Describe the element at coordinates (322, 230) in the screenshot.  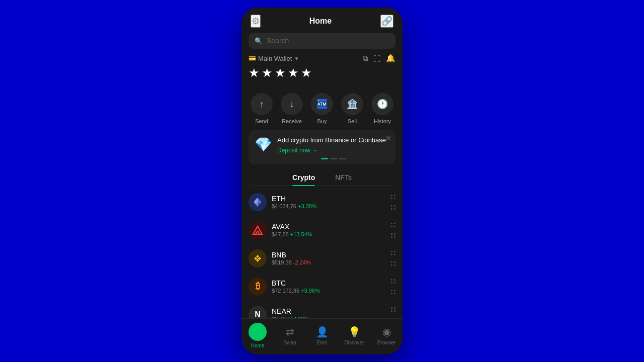
I see `asset-row-avax: AVAX $47,88 +13.54%` at that location.